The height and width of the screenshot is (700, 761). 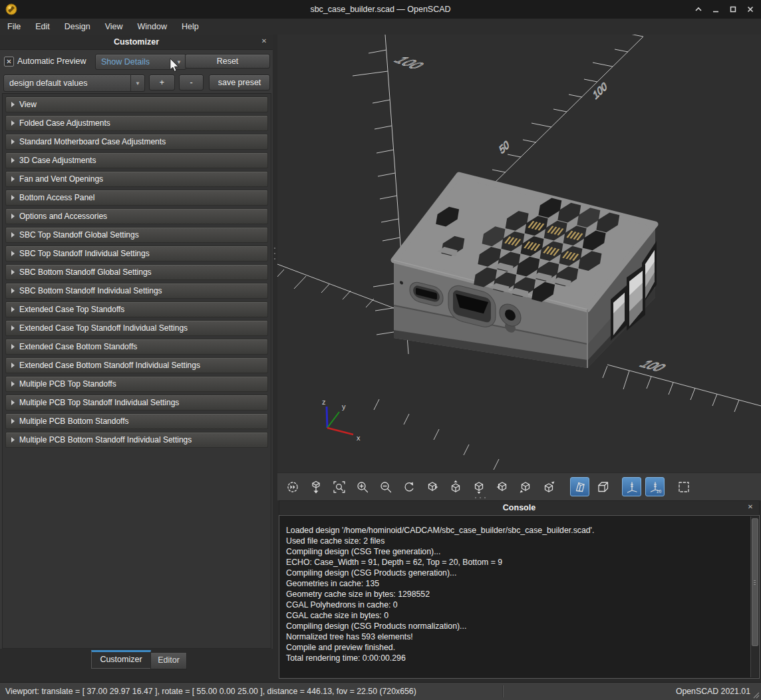 What do you see at coordinates (316, 487) in the screenshot?
I see `reset-view-icon` at bounding box center [316, 487].